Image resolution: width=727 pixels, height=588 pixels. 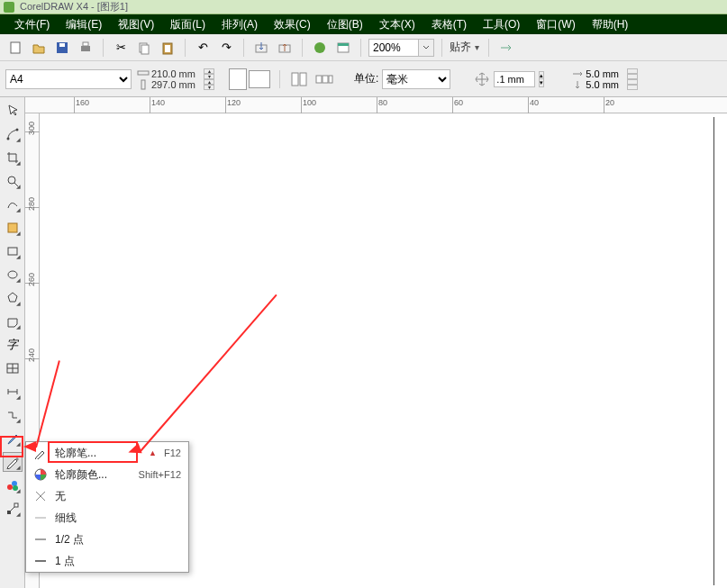 I want to click on unit-select: 毫米, so click(x=416, y=79).